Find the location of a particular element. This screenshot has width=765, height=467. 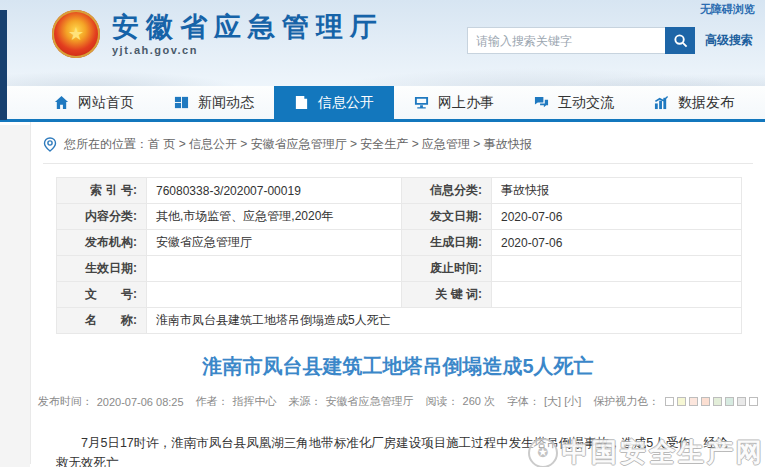

table-row: 名 称: 淮南市凤台县建筑工地塔吊倒塌造成5人死亡 is located at coordinates (400, 321).